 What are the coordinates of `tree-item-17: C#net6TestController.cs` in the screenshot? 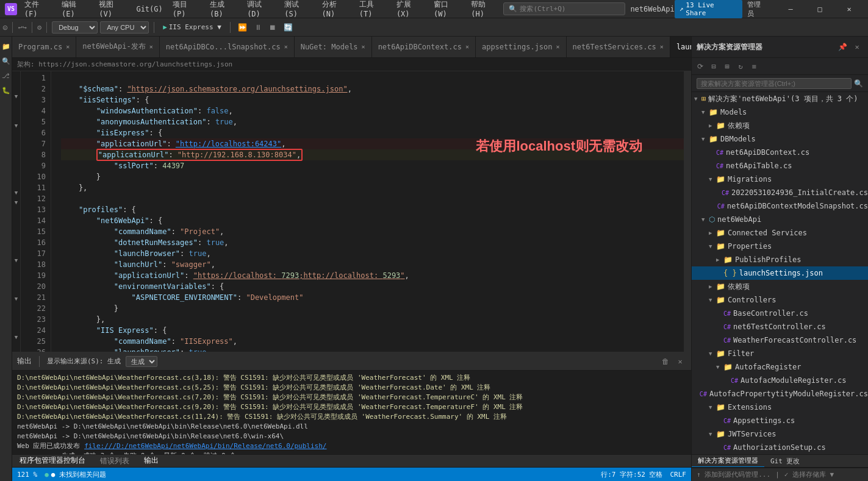 It's located at (780, 327).